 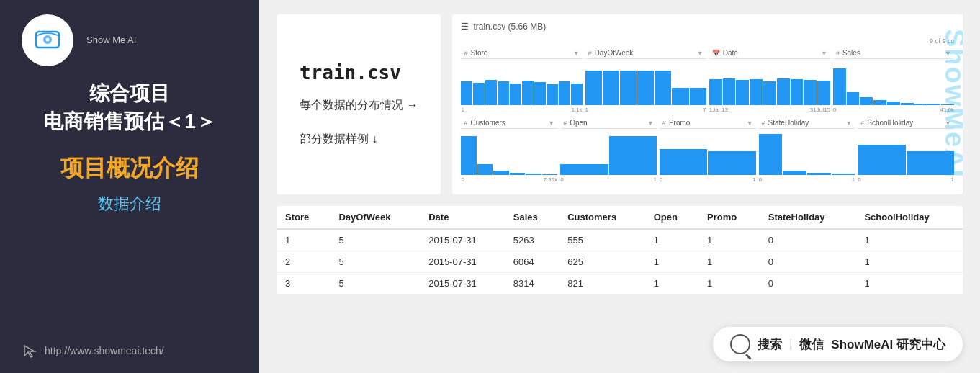 I want to click on cell-0-2: 2015-07-31, so click(x=462, y=241).